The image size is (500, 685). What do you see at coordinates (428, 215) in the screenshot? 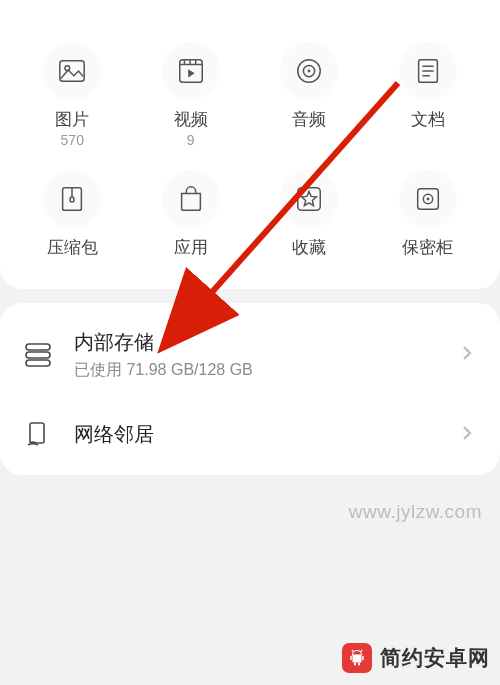
I see `category-safe: 保密柜` at bounding box center [428, 215].